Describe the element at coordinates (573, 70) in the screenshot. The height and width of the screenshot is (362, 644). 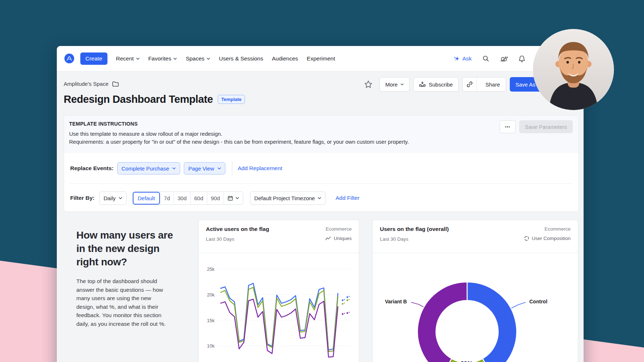
I see `user-avatar` at that location.